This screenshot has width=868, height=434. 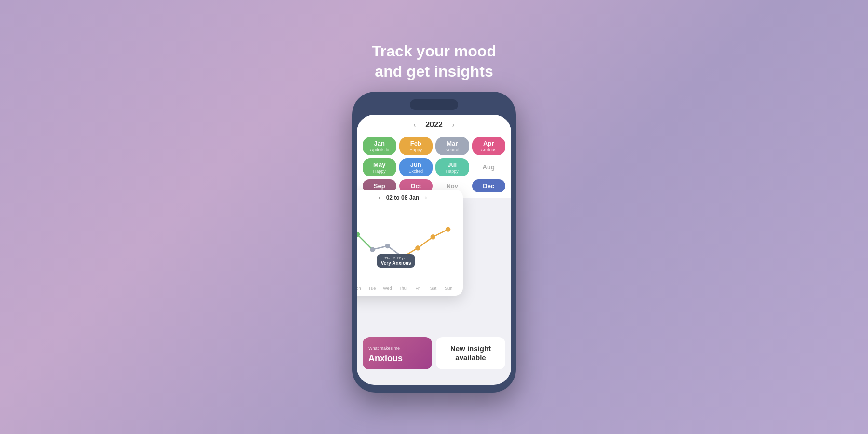 What do you see at coordinates (434, 124) in the screenshot?
I see `year-navigation: ‹ 2022 ›` at bounding box center [434, 124].